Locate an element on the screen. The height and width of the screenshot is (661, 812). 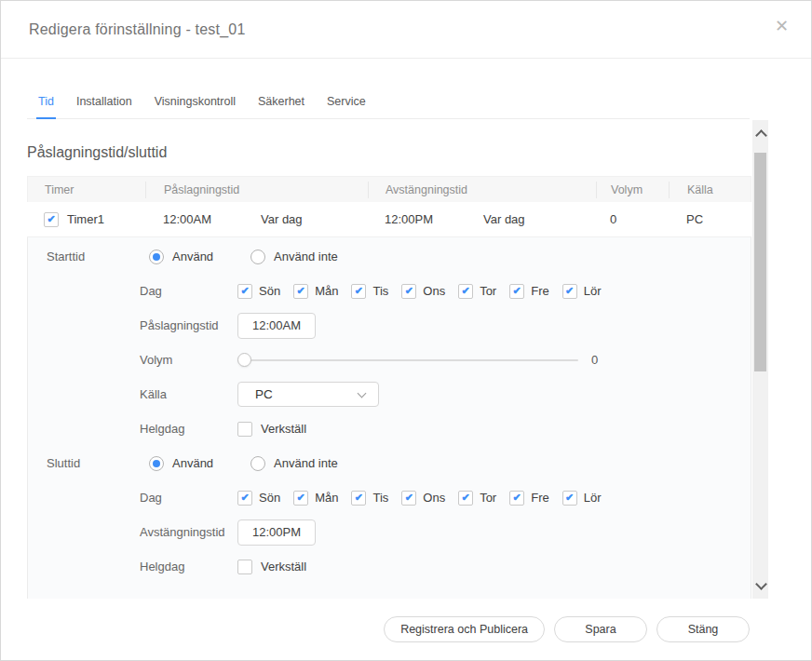
start-day-son: ✔Sön is located at coordinates (259, 291).